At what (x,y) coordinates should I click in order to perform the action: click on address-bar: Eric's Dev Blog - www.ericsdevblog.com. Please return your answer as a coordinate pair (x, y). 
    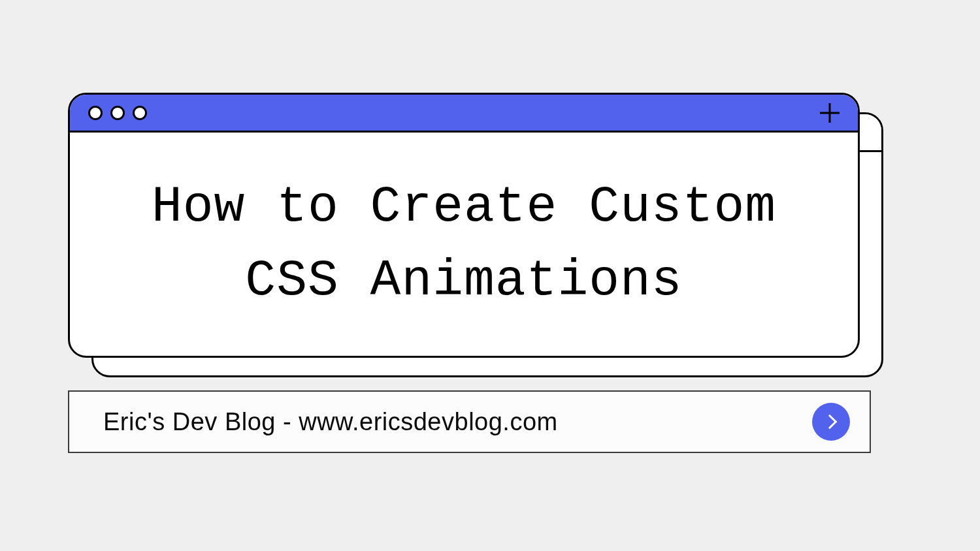
    Looking at the image, I should click on (469, 422).